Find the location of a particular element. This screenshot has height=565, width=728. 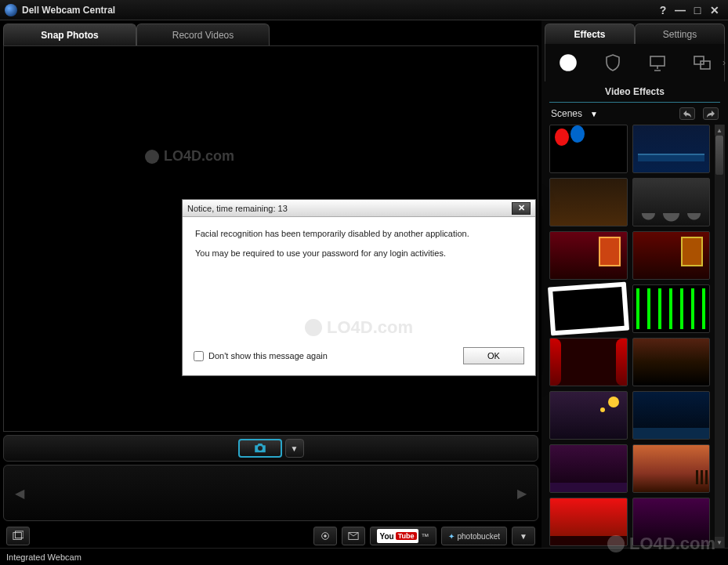

close-button: ✕ is located at coordinates (715, 10).